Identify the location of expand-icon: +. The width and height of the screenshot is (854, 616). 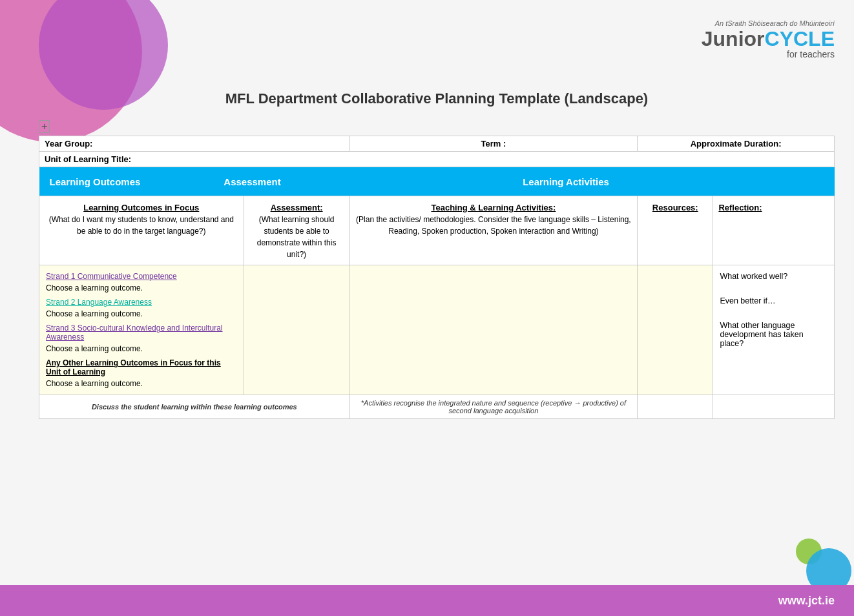
(44, 127).